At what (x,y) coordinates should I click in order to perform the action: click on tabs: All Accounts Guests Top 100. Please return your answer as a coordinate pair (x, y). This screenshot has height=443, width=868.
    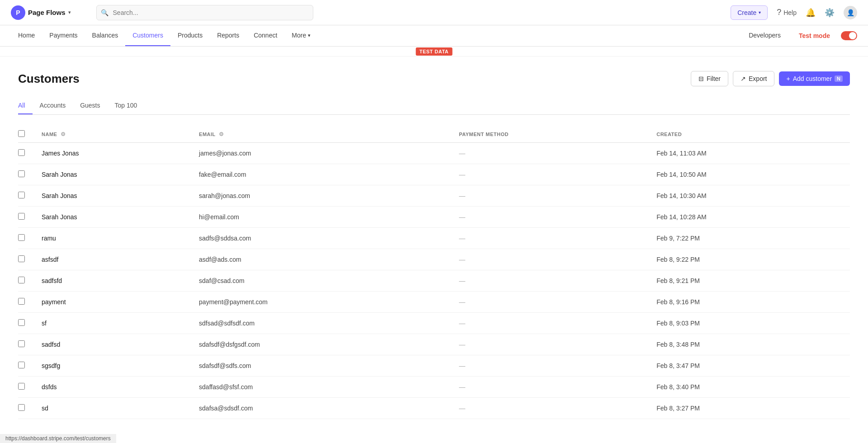
    Looking at the image, I should click on (434, 106).